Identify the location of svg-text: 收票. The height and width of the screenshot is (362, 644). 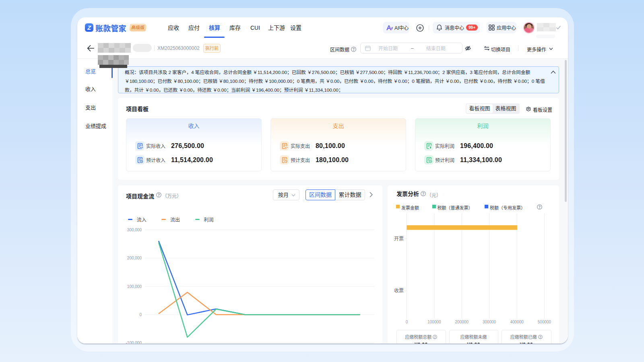
(399, 291).